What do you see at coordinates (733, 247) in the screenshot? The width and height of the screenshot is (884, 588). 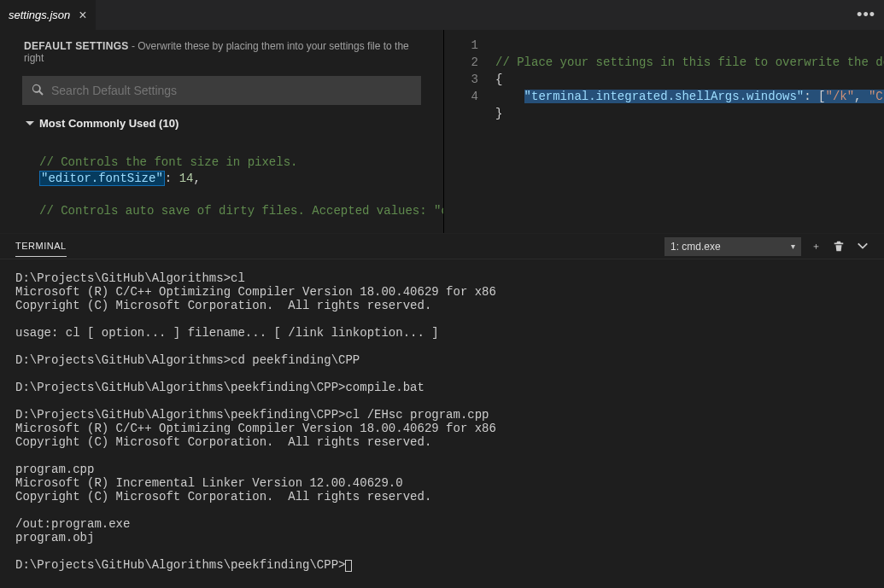 I see `terminal-selector: 1: cmd.exe ▾` at bounding box center [733, 247].